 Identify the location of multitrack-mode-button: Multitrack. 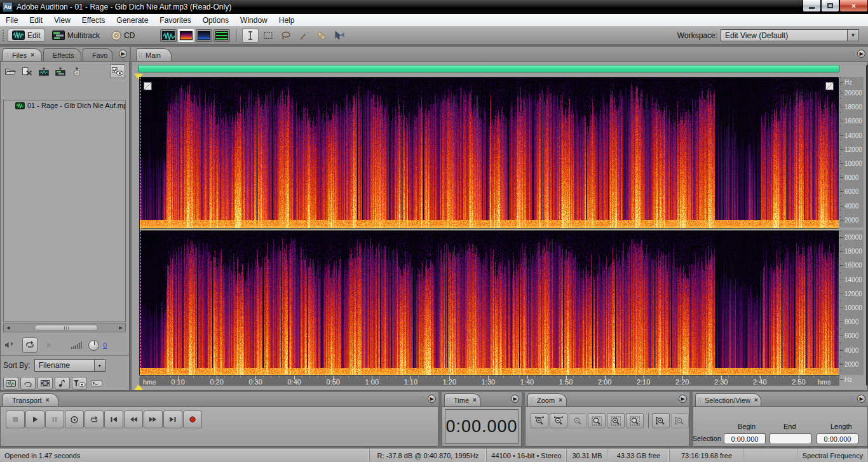
(76, 36).